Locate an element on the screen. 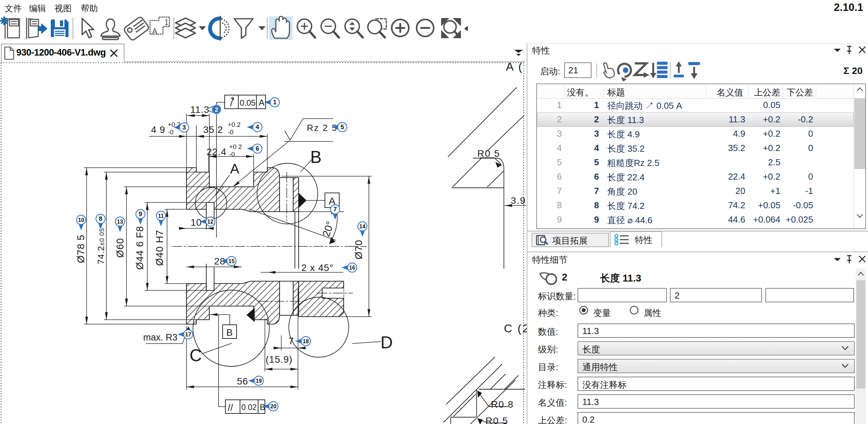 The image size is (868, 424). svg-text: 4 9 is located at coordinates (158, 130).